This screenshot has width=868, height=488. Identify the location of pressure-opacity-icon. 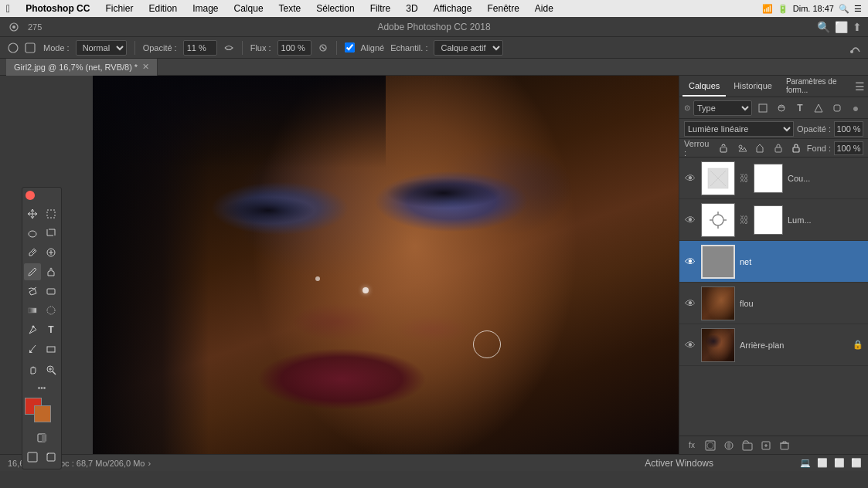
(229, 48).